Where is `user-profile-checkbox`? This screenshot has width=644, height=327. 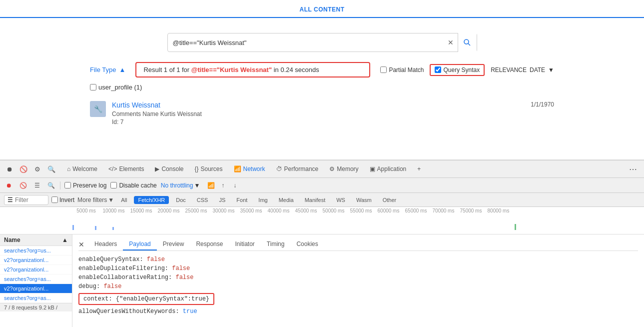
user-profile-checkbox is located at coordinates (93, 87).